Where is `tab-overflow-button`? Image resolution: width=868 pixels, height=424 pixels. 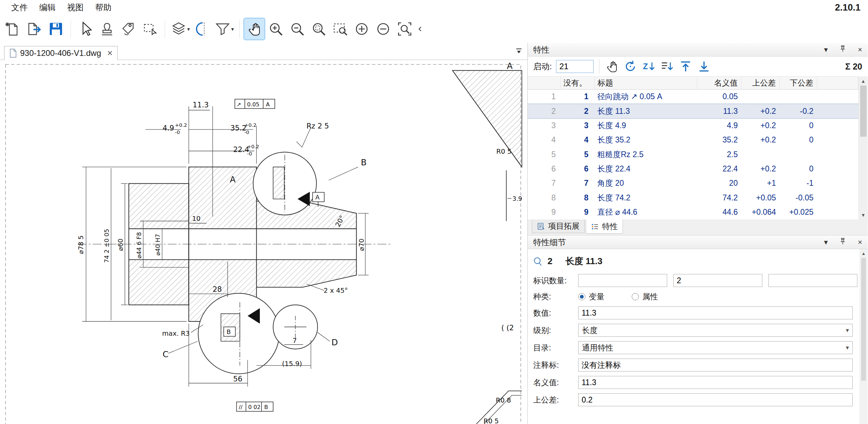
tab-overflow-button is located at coordinates (519, 52).